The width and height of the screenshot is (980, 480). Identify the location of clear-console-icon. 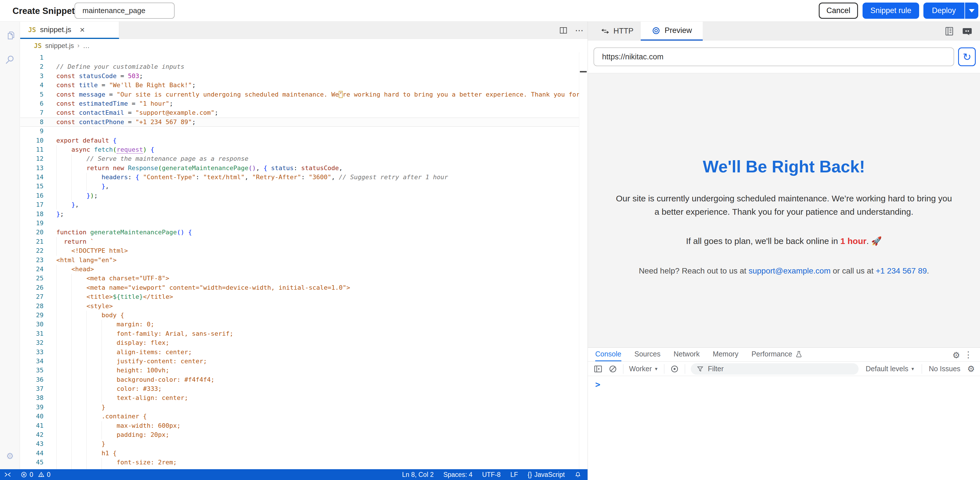
(613, 369).